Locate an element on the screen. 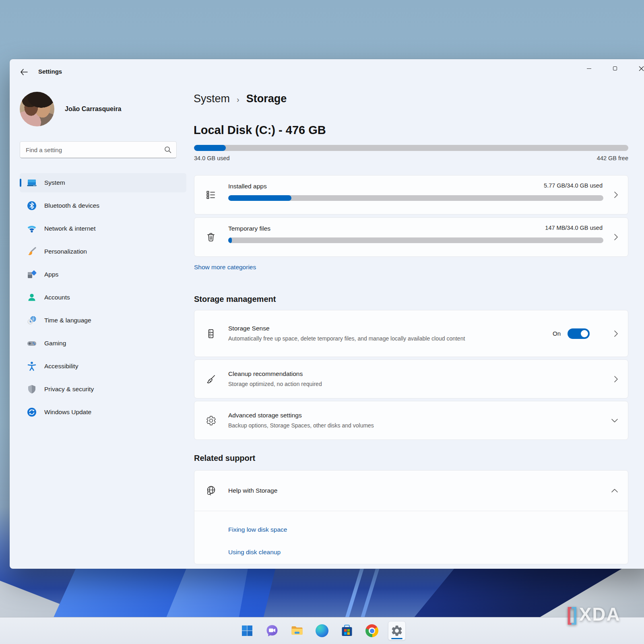 Image resolution: width=644 pixels, height=644 pixels. user-profile: João Carrasqueira is located at coordinates (71, 109).